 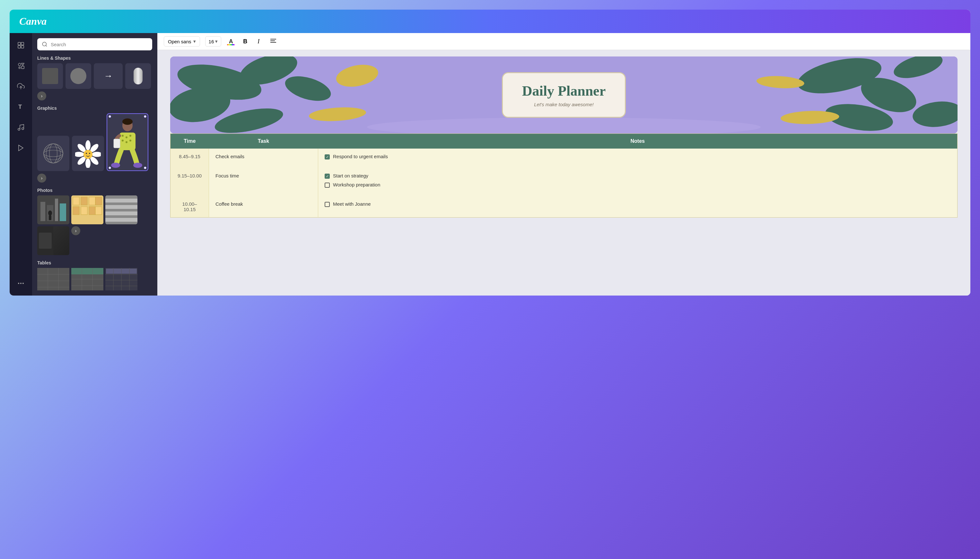 I want to click on font-name: Open sans, so click(x=180, y=41).